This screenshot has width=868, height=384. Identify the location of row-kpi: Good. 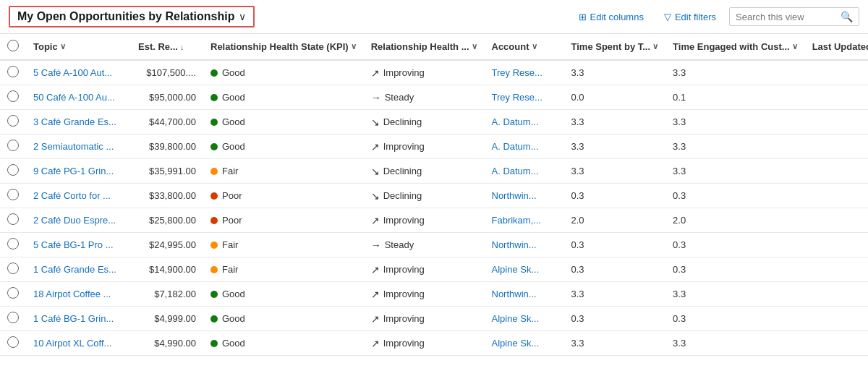
(284, 122).